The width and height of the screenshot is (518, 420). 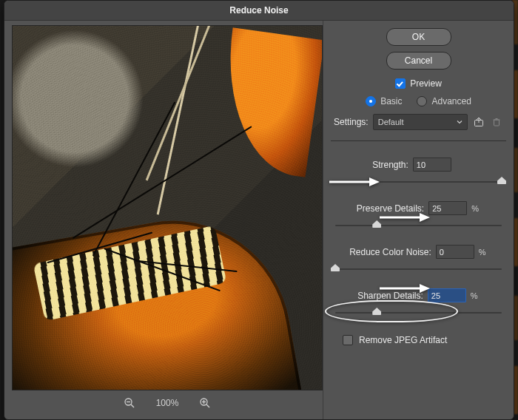 What do you see at coordinates (391, 209) in the screenshot?
I see `preserve-details-label: Preserve Details:` at bounding box center [391, 209].